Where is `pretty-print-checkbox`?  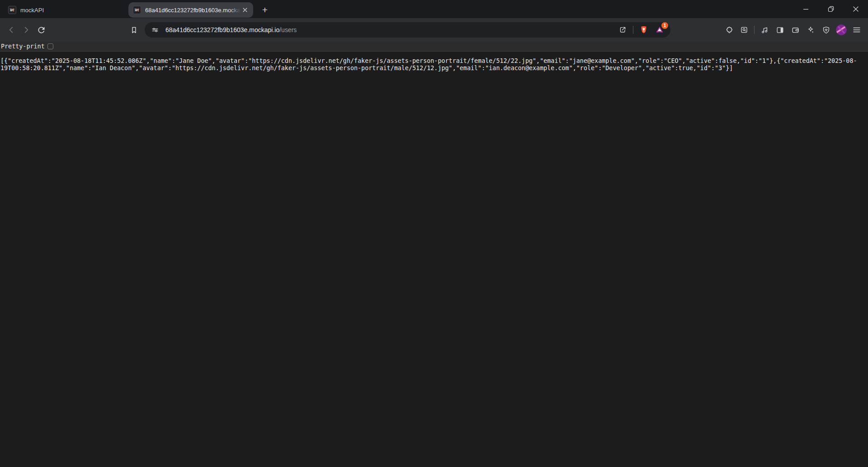 pretty-print-checkbox is located at coordinates (51, 46).